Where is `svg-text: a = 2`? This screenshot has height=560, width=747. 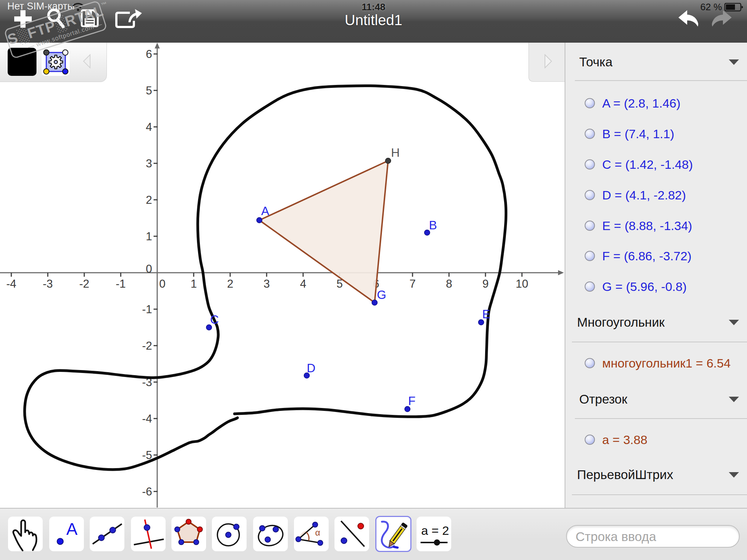 svg-text: a = 2 is located at coordinates (436, 530).